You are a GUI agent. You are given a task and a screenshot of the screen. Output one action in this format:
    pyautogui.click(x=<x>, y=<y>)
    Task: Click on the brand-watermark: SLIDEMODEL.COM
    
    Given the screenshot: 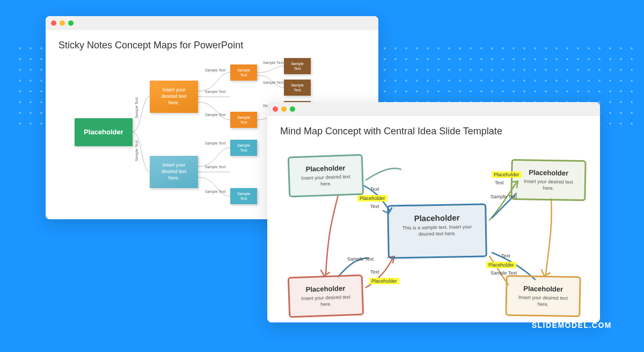 What is the action you would take?
    pyautogui.click(x=572, y=325)
    